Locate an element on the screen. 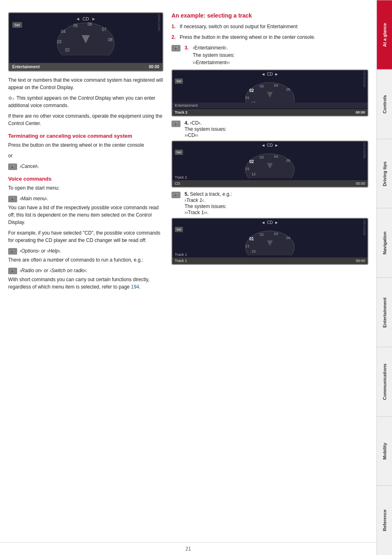  sidebar-tab-entertainment: Entertainment is located at coordinates (385, 312).